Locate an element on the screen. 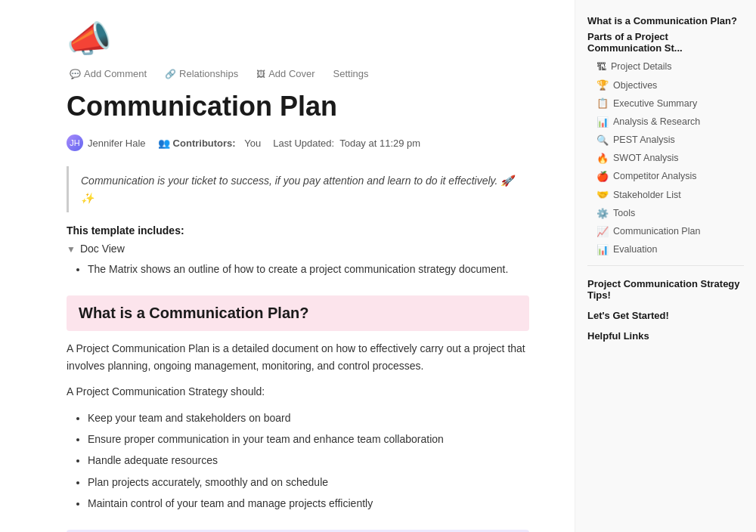 This screenshot has width=756, height=532. section1-paragraph2: A Project Communication Strategy should: is located at coordinates (298, 391).